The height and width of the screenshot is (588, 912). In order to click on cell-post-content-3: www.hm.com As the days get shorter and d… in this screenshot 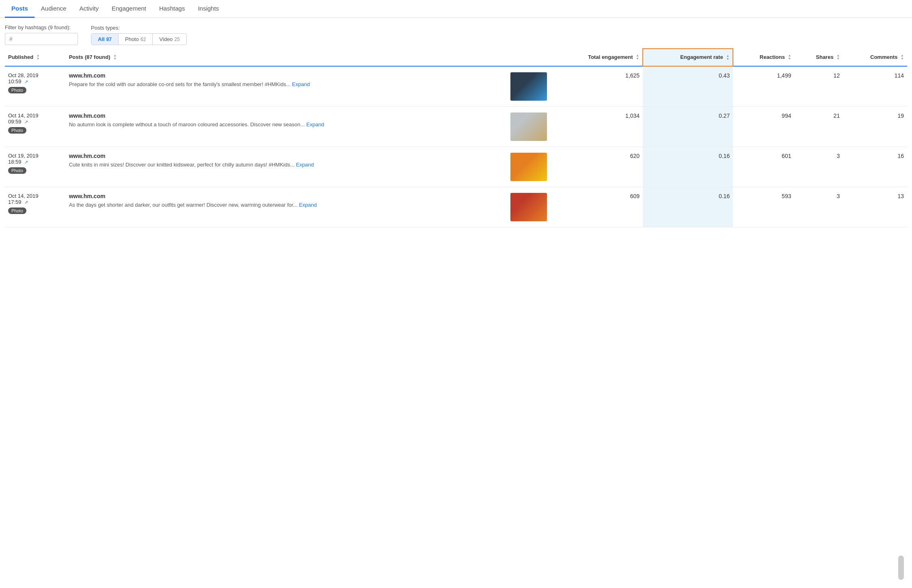, I will do `click(308, 207)`.